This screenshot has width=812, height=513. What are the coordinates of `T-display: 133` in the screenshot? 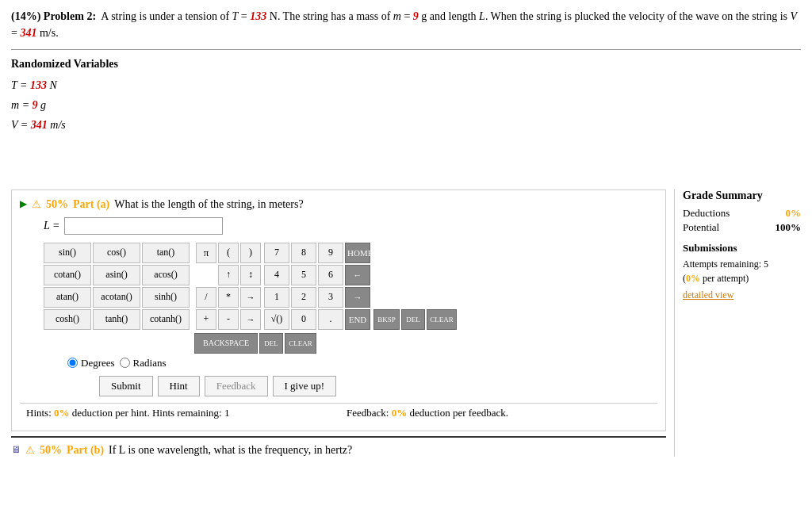 It's located at (38, 86).